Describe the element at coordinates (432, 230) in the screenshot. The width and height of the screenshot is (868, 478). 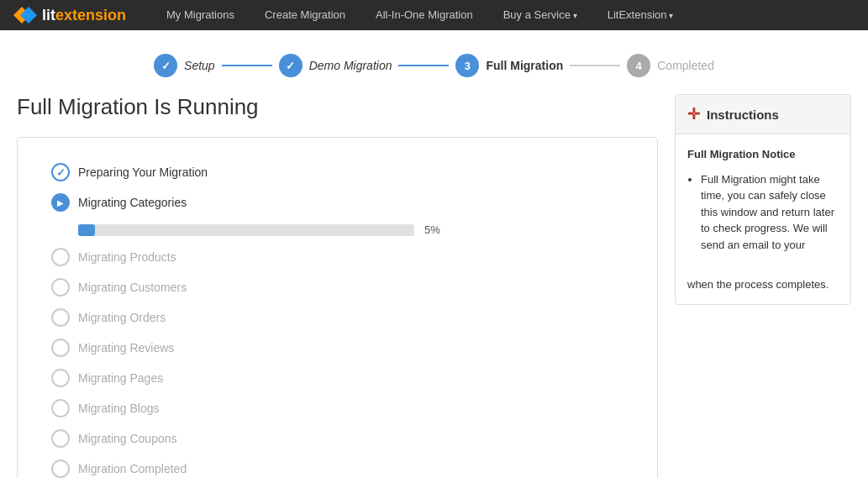
I see `progress-label: 5%` at that location.